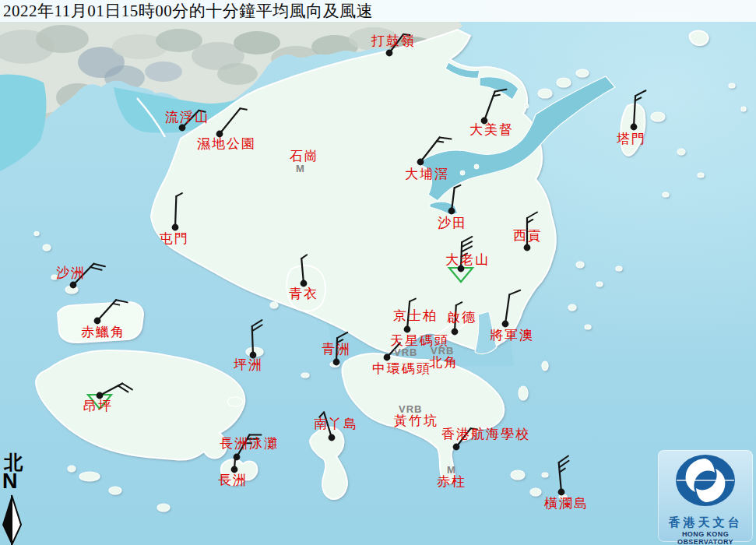 The height and width of the screenshot is (545, 756). What do you see at coordinates (378, 11) in the screenshot?
I see `title-bar: 2022年11月01日15時00分的十分鐘平均風向及風速` at bounding box center [378, 11].